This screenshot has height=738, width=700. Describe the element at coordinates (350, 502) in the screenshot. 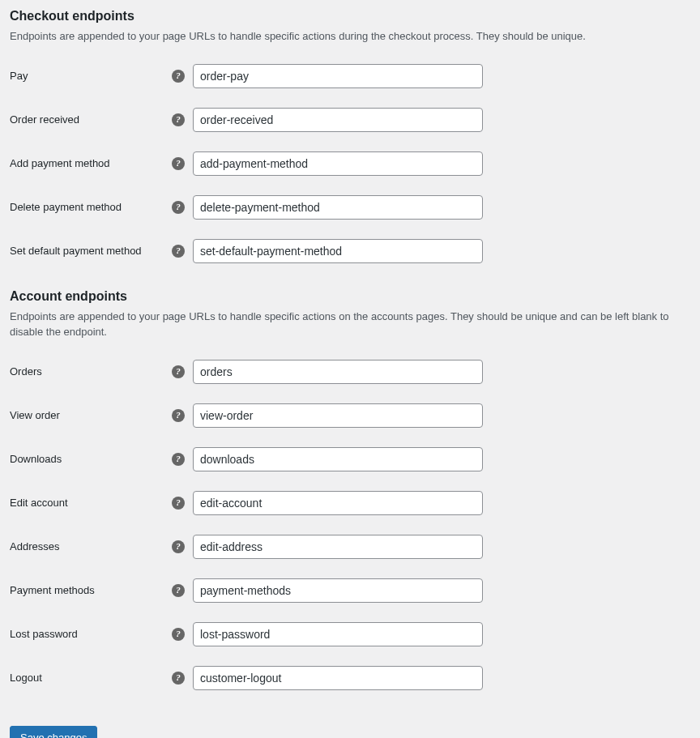

I see `row-edit-account: Edit account ?` at that location.